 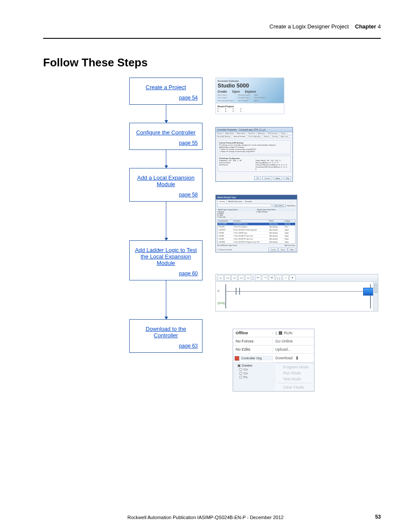 What do you see at coordinates (256, 236) in the screenshot?
I see `table-row: 1734-IB22 Point 10V-28V DC Input, SinkAl…` at bounding box center [256, 236].